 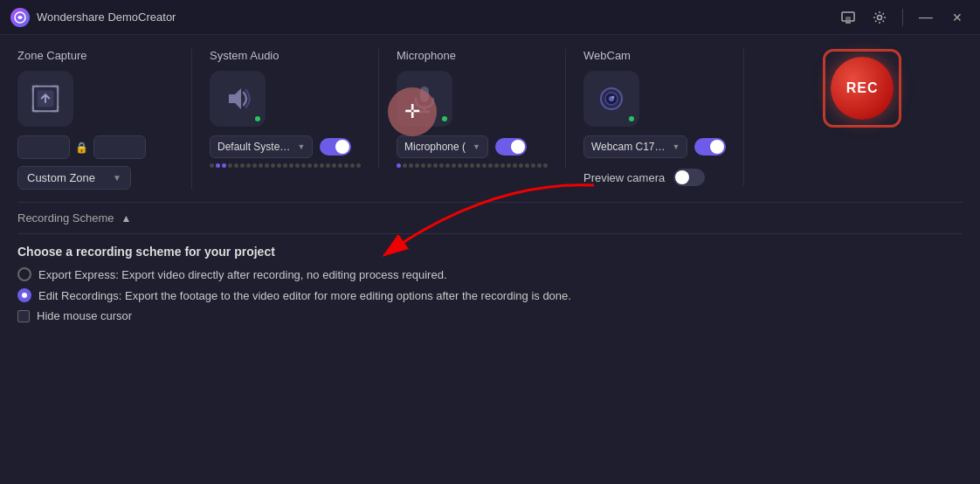 What do you see at coordinates (24, 295) in the screenshot?
I see `edit-recordings-radio` at bounding box center [24, 295].